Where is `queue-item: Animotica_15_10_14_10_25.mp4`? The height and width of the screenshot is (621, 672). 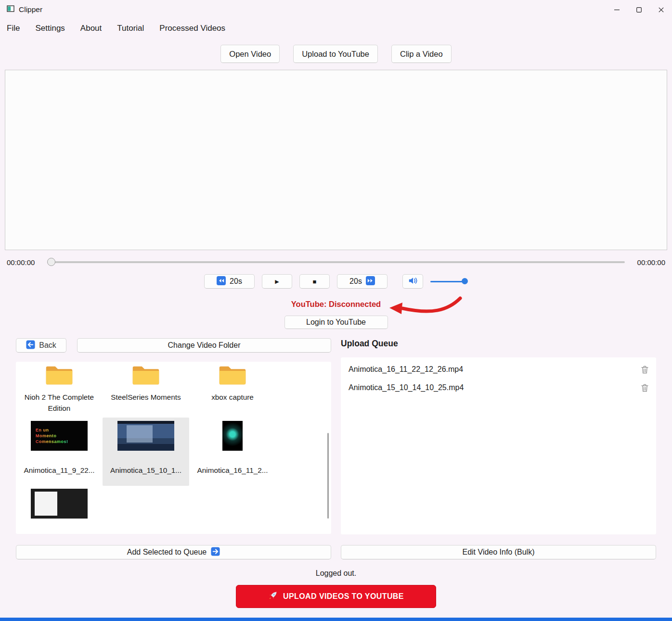 queue-item: Animotica_15_10_14_10_25.mp4 is located at coordinates (499, 388).